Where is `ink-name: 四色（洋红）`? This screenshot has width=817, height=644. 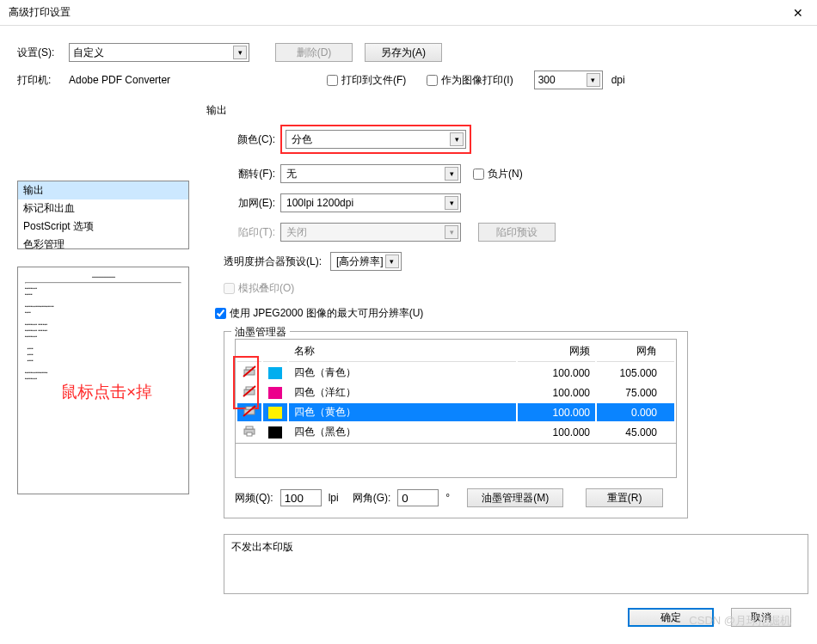
ink-name: 四色（洋红） is located at coordinates (402, 392).